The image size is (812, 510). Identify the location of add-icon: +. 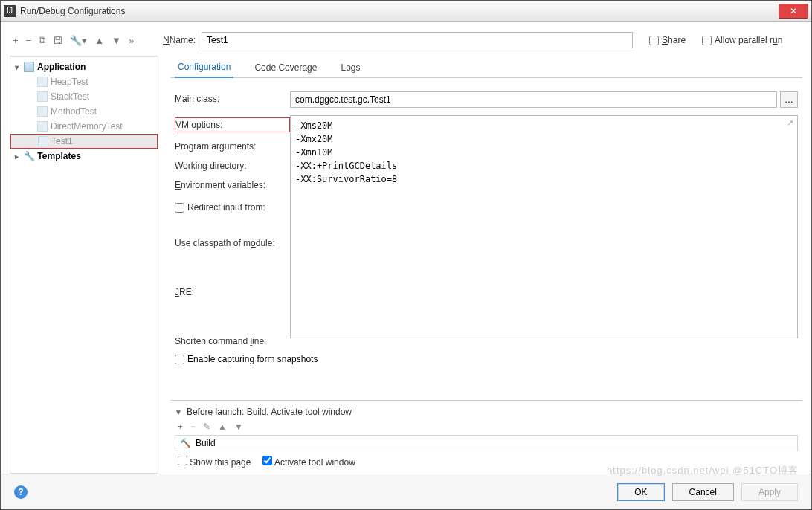
(16, 40).